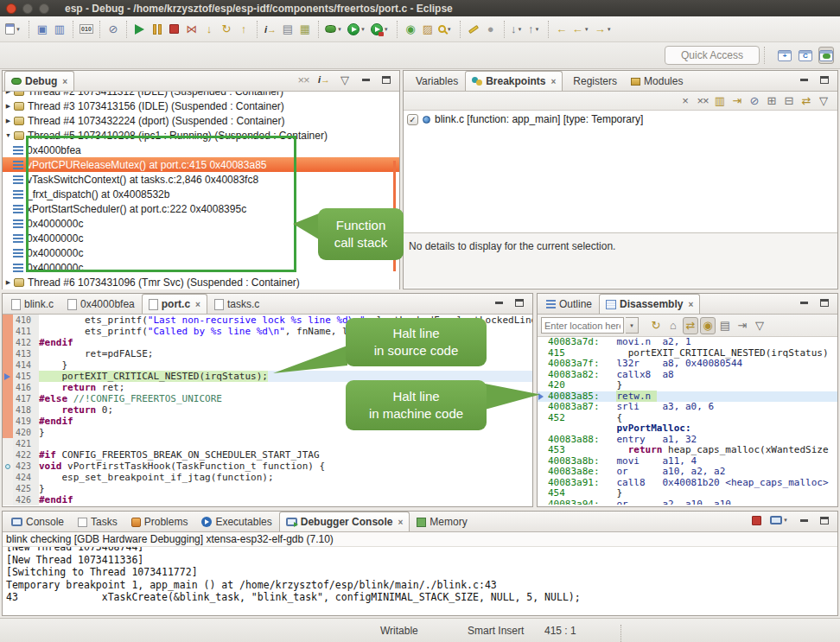  Describe the element at coordinates (535, 29) in the screenshot. I see `previous-annotation-button: ↑▼` at that location.